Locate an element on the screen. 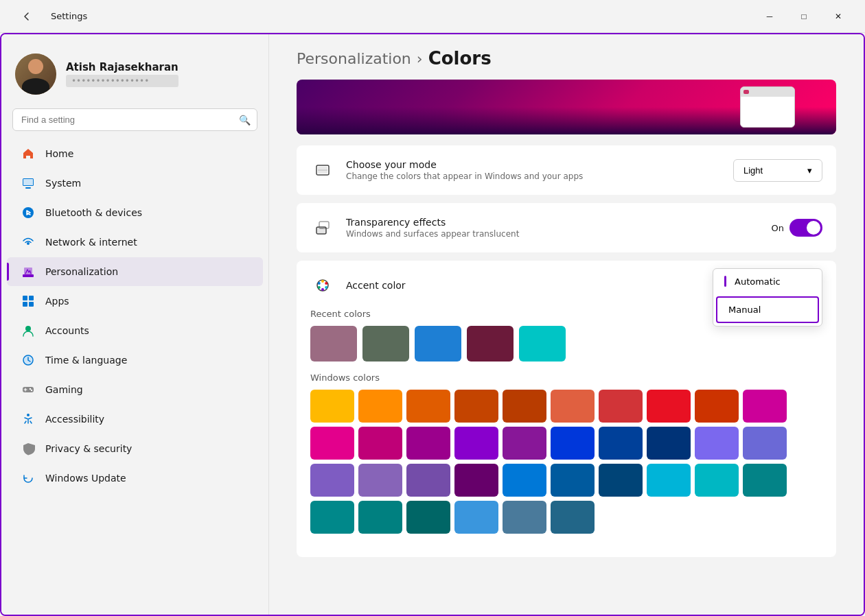  sidebar-item-accounts: Accounts is located at coordinates (135, 331).